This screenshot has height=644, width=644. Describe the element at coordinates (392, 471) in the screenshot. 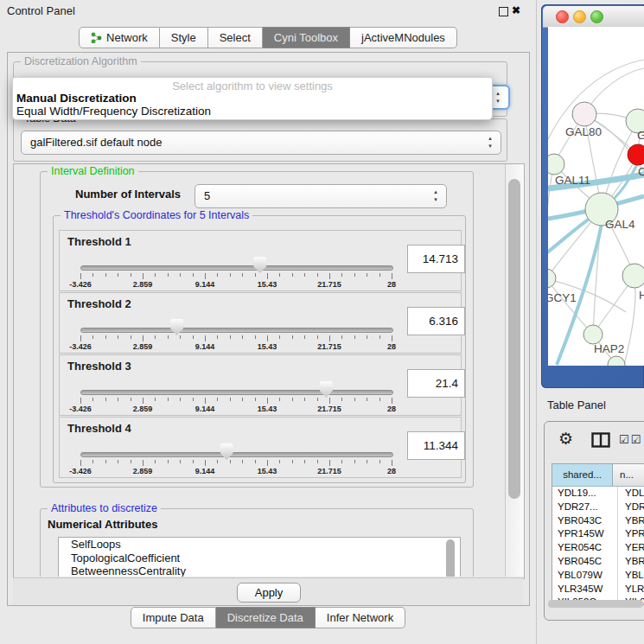

I see `slider-tick-label: 28` at that location.